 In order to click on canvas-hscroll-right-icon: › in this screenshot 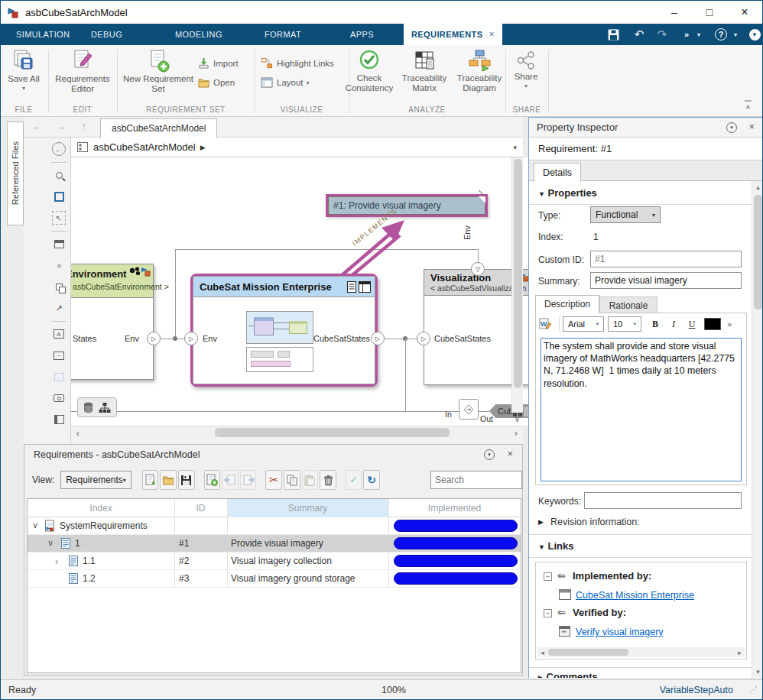, I will do `click(516, 433)`.